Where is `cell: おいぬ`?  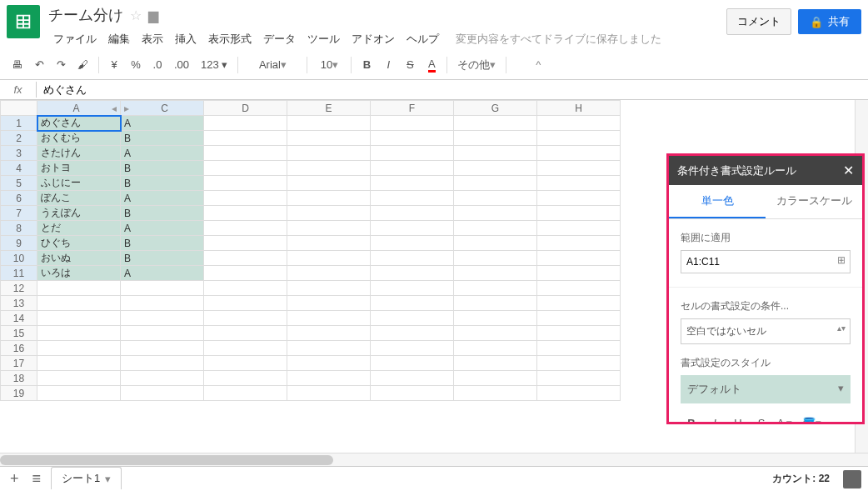 cell: おいぬ is located at coordinates (79, 258).